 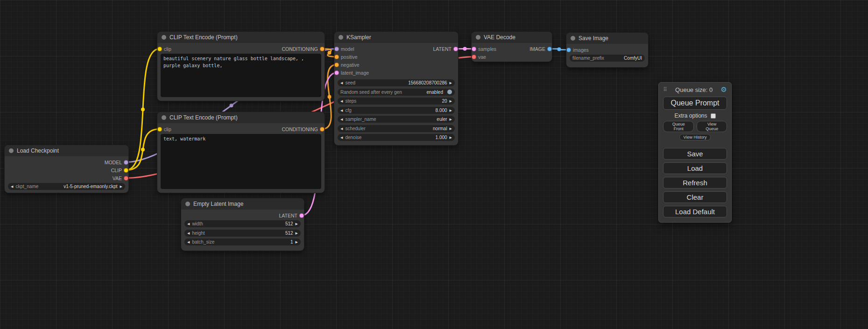 I want to click on view-history-button: View History, so click(x=695, y=137).